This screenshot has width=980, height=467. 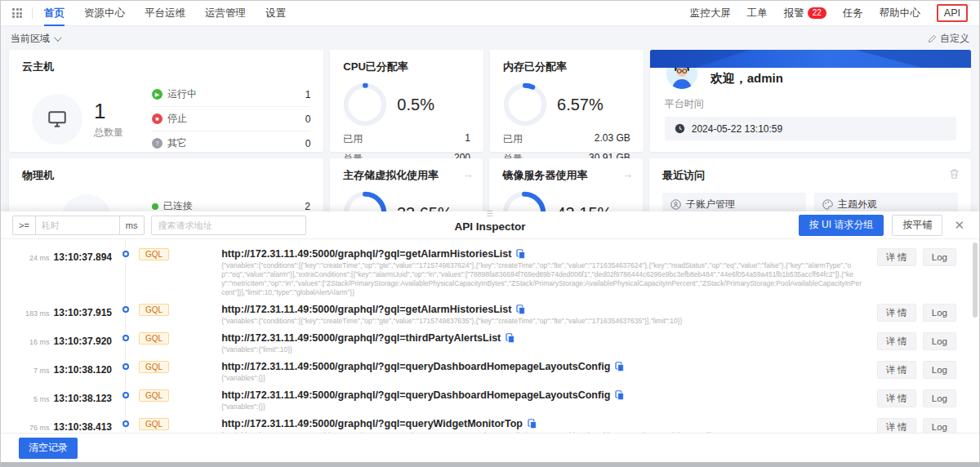 What do you see at coordinates (276, 13) in the screenshot?
I see `nav-item-settings: 设置` at bounding box center [276, 13].